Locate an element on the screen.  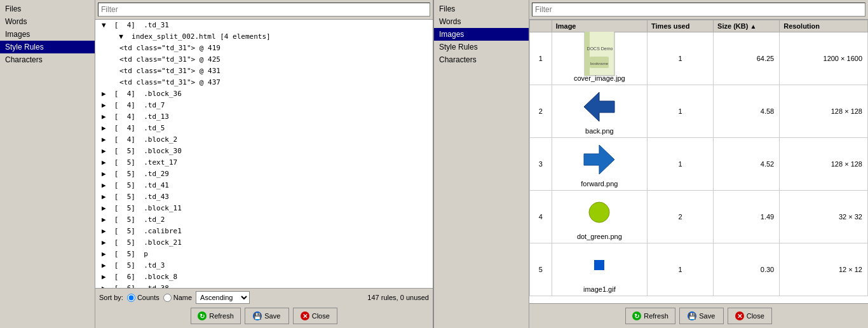
tree-row: ▶ [ 4] .td_5 is located at coordinates (264, 128).